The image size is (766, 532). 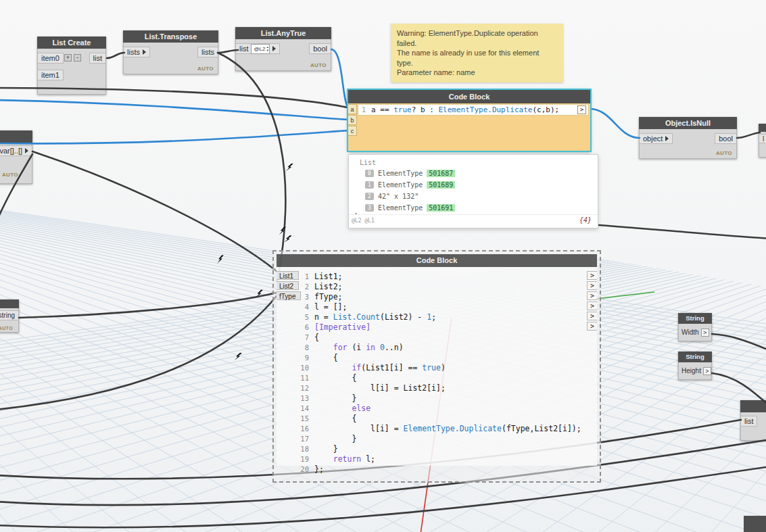 What do you see at coordinates (763, 145) in the screenshot?
I see `node-body: l` at bounding box center [763, 145].